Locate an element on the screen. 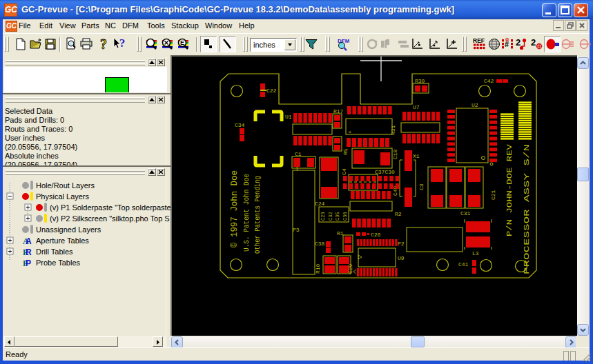 This screenshot has width=593, height=364. svg-text: C18 is located at coordinates (395, 154).